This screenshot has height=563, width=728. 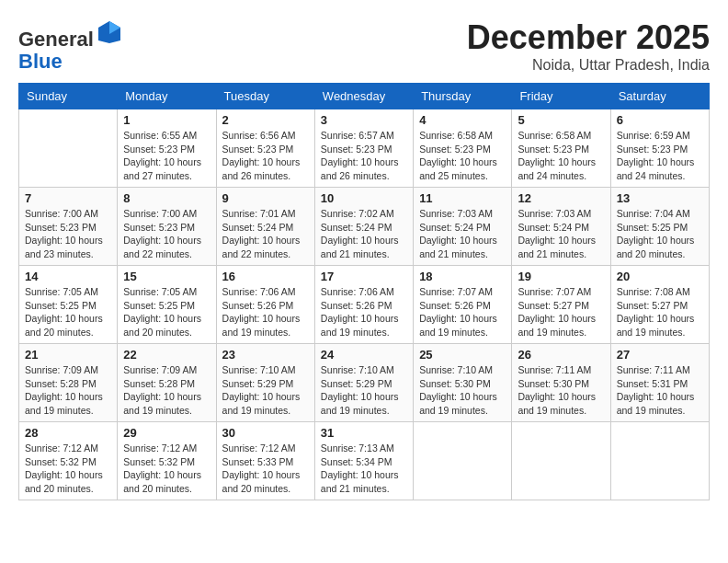 What do you see at coordinates (364, 276) in the screenshot?
I see `day-number: 17` at bounding box center [364, 276].